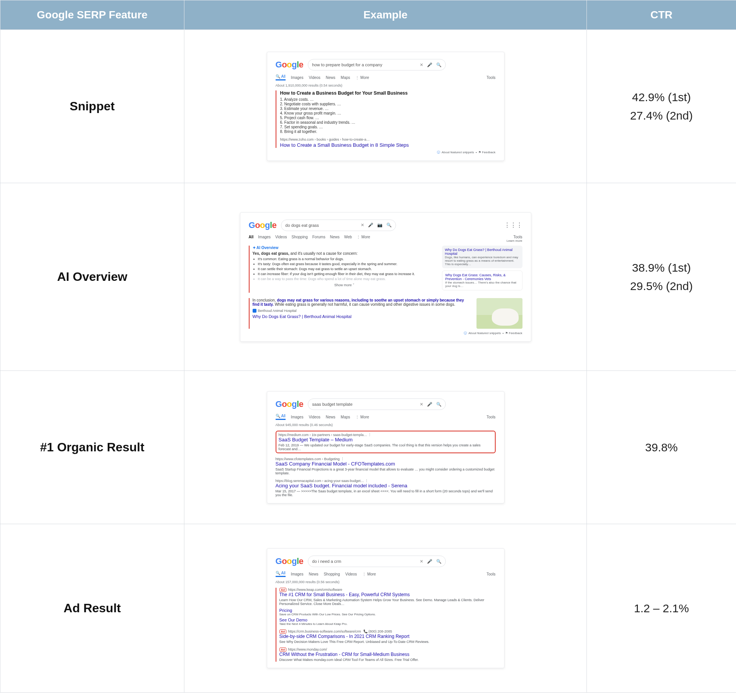 The width and height of the screenshot is (736, 700). What do you see at coordinates (388, 123) in the screenshot?
I see `list-item: 6. Factor in seasonal and industry trend…` at bounding box center [388, 123].